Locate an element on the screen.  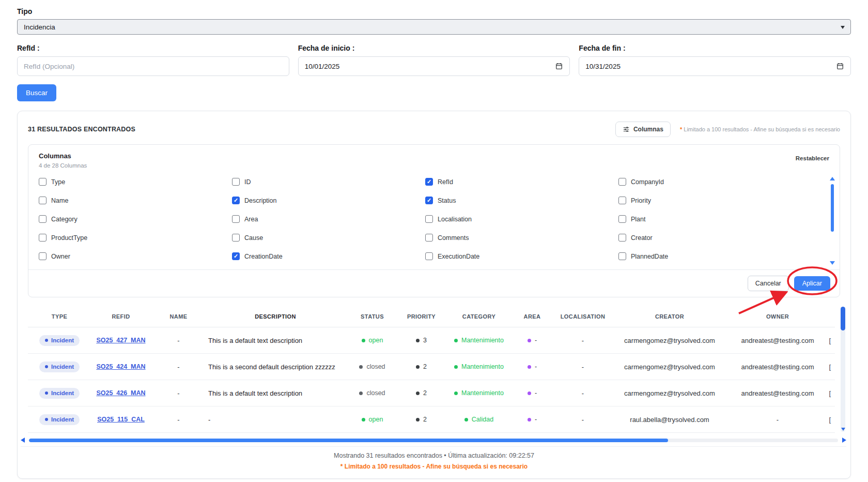
column-checkbox-status: Status is located at coordinates (522, 201).